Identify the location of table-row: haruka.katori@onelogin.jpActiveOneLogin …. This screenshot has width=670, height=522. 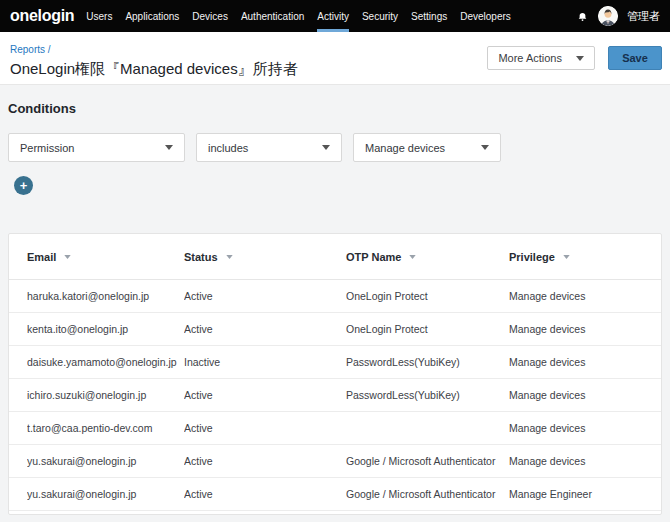
(335, 296).